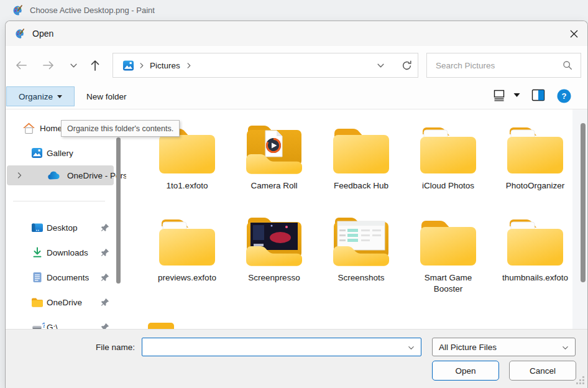 This screenshot has width=588, height=388. Describe the element at coordinates (583, 203) in the screenshot. I see `files-scrollbar` at that location.